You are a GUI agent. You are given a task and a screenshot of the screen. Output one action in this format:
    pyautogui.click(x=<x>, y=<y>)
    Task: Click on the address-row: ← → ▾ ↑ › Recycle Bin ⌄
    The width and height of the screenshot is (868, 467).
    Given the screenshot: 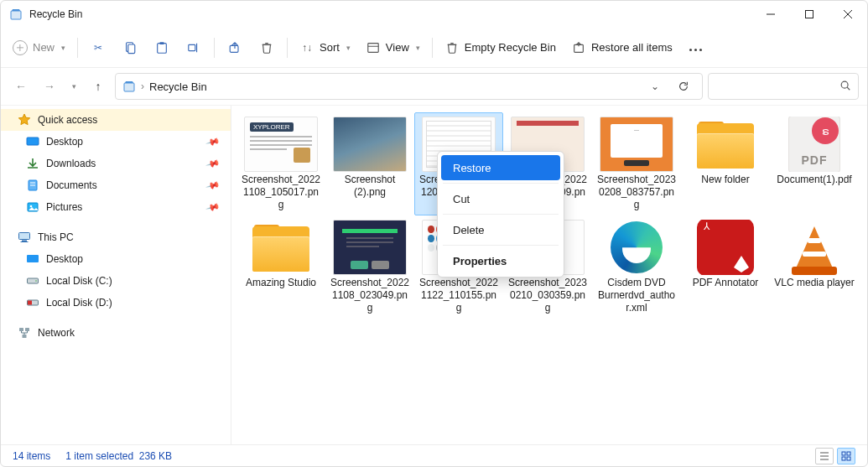 What is the action you would take?
    pyautogui.click(x=434, y=86)
    